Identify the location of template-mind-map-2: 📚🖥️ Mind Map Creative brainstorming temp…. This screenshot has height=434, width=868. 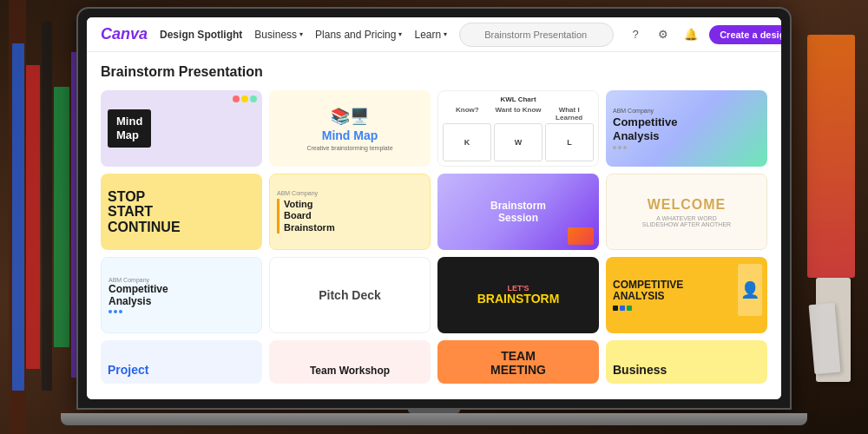
(350, 128).